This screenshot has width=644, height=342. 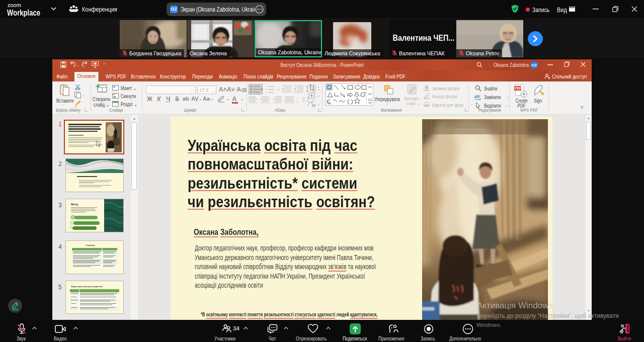 I want to click on svg-text: PDF, so click(x=518, y=89).